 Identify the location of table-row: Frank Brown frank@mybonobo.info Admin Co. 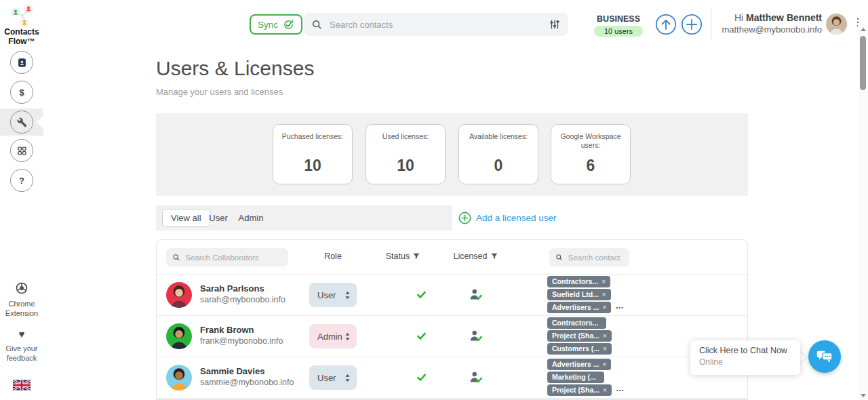
(452, 336).